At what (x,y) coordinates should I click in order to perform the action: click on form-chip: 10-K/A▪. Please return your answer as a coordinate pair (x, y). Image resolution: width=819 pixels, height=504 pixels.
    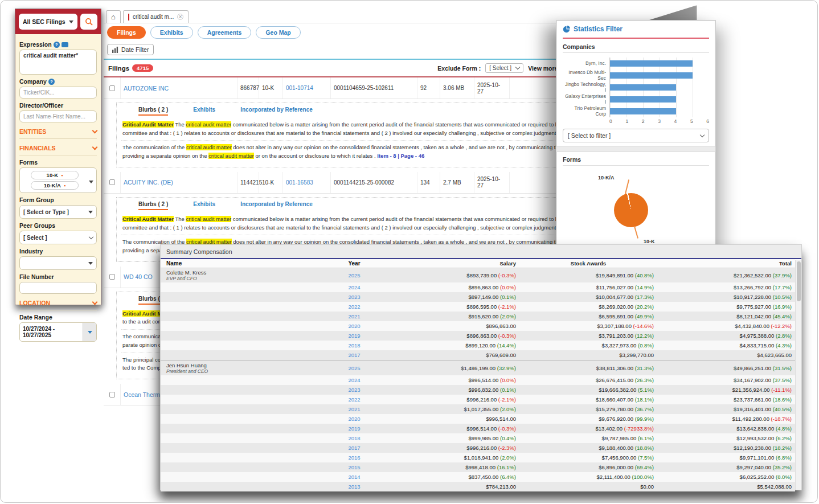
    Looking at the image, I should click on (55, 186).